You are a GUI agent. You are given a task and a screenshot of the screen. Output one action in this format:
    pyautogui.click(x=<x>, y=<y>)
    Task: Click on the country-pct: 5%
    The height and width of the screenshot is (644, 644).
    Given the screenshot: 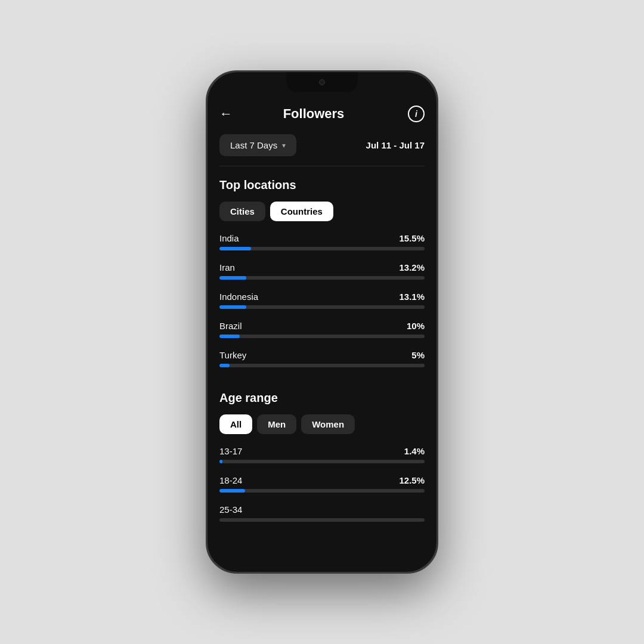 What is the action you would take?
    pyautogui.click(x=418, y=355)
    